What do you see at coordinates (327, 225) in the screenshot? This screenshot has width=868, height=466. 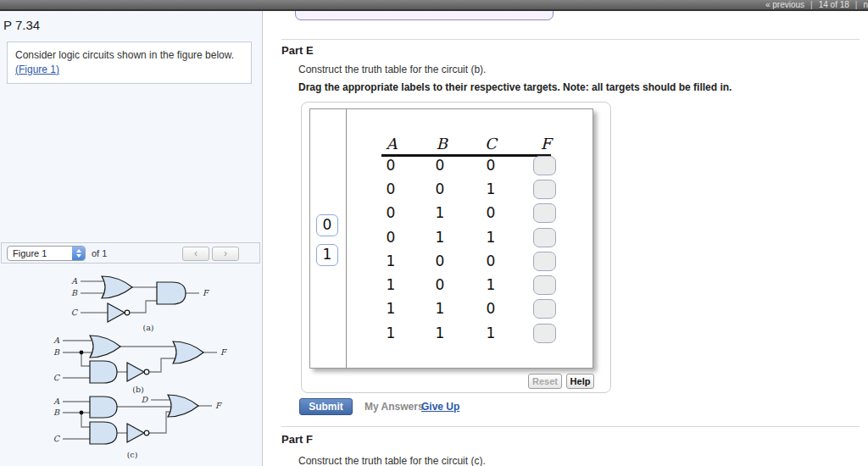 I see `drag-label-0: 0` at bounding box center [327, 225].